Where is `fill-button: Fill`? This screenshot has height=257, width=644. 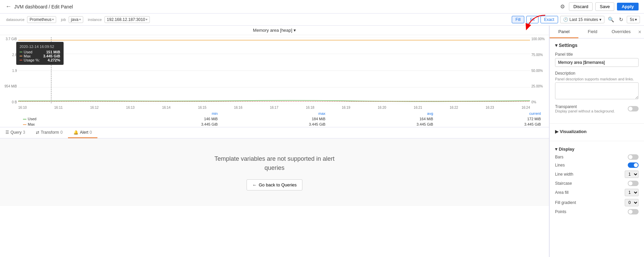
fill-button: Fill is located at coordinates (518, 20).